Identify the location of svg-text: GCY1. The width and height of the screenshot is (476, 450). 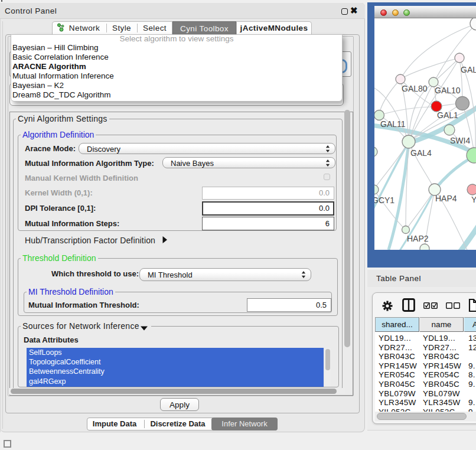
(384, 200).